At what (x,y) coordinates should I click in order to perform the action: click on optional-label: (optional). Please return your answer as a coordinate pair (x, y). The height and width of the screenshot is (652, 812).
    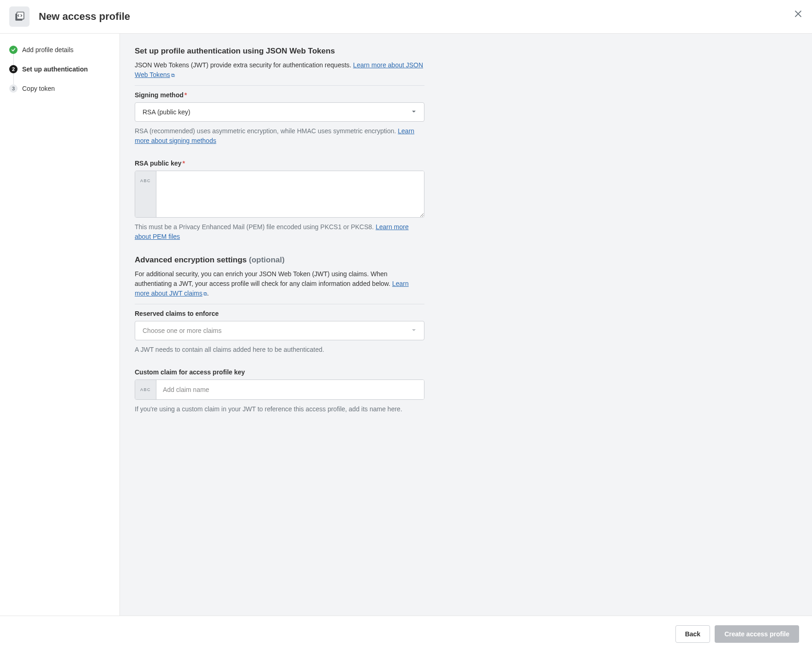
    Looking at the image, I should click on (267, 260).